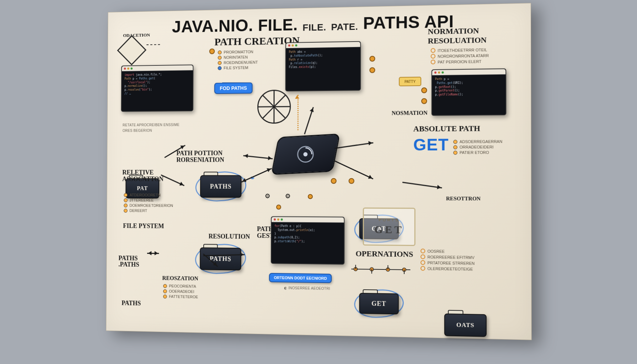 This screenshot has width=637, height=364. I want to click on bullets-reosz: PEOCORIENTA OOERADEOEI FATTETETEROE, so click(181, 291).